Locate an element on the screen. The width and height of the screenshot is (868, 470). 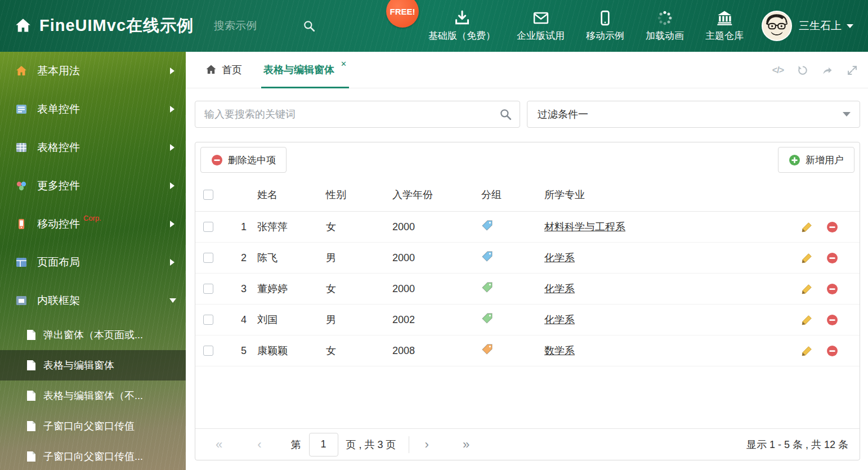
source-code-icon: </> is located at coordinates (778, 70).